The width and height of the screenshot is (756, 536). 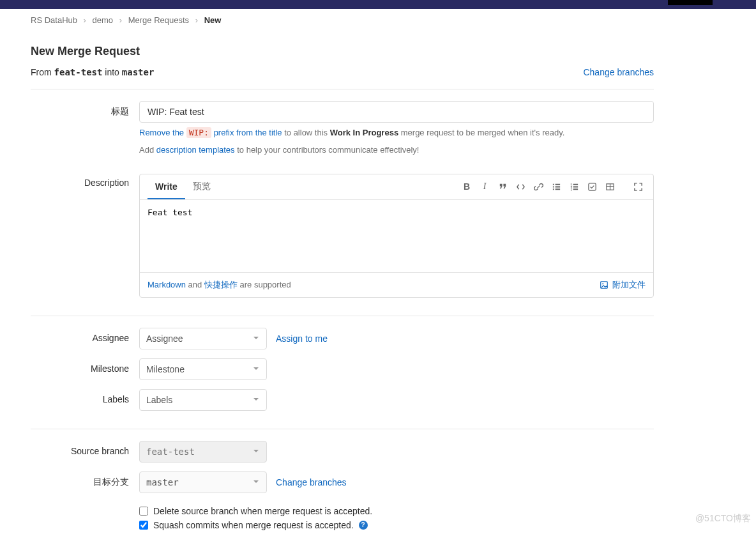 I want to click on breadcrumb-item-1: demo, so click(x=103, y=20).